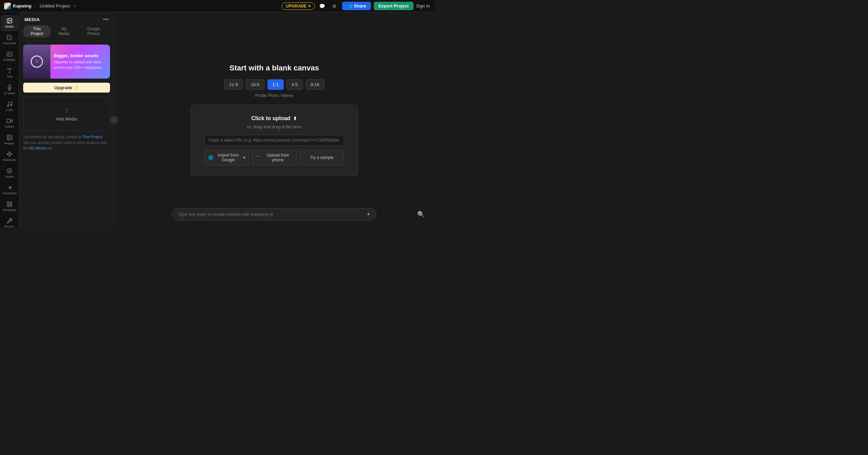 This screenshot has width=868, height=455. I want to click on upload-arrow-icon: ↑, so click(37, 62).